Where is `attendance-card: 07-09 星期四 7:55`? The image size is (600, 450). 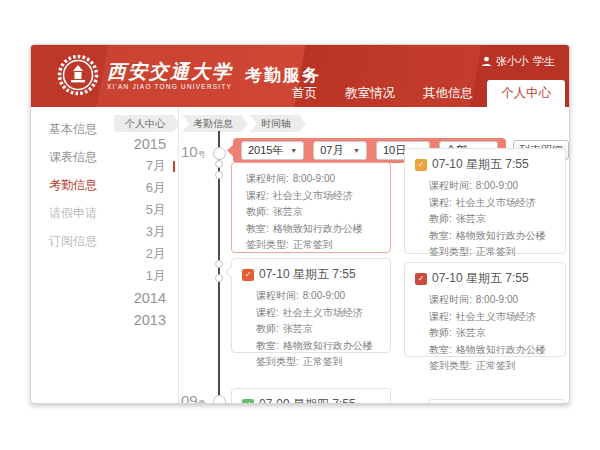
attendance-card: 07-09 星期四 7:55 is located at coordinates (311, 396).